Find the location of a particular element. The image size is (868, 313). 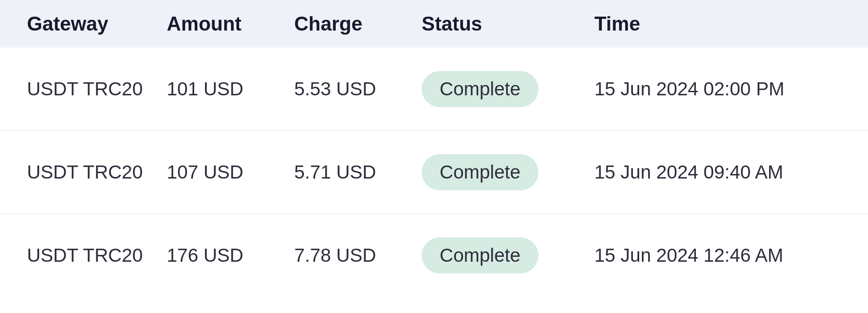

header-status: Status is located at coordinates (508, 24).